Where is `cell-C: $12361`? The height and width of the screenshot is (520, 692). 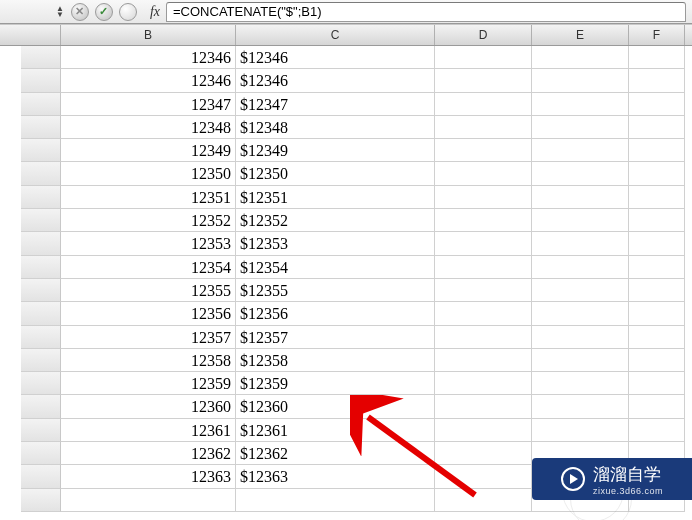 cell-C: $12361 is located at coordinates (336, 430).